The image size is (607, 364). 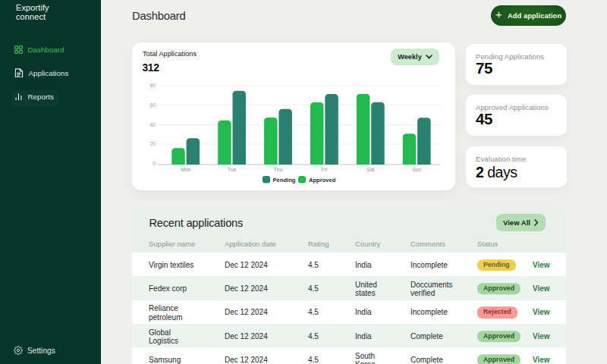 What do you see at coordinates (322, 180) in the screenshot?
I see `svg-text: Approved` at bounding box center [322, 180].